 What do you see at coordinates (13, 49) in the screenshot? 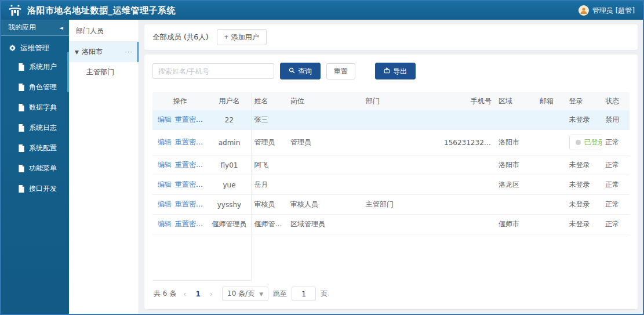
I see `gear-icon` at bounding box center [13, 49].